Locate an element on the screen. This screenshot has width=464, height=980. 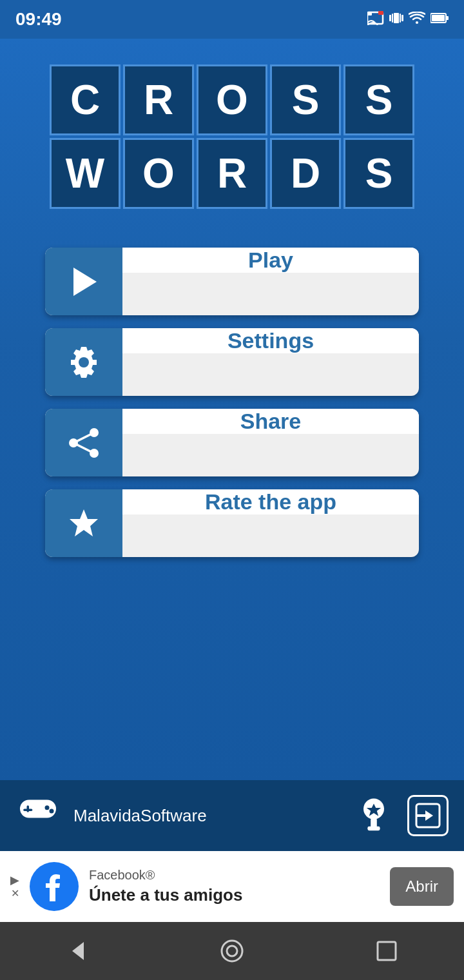
share-button: Share is located at coordinates (232, 442).